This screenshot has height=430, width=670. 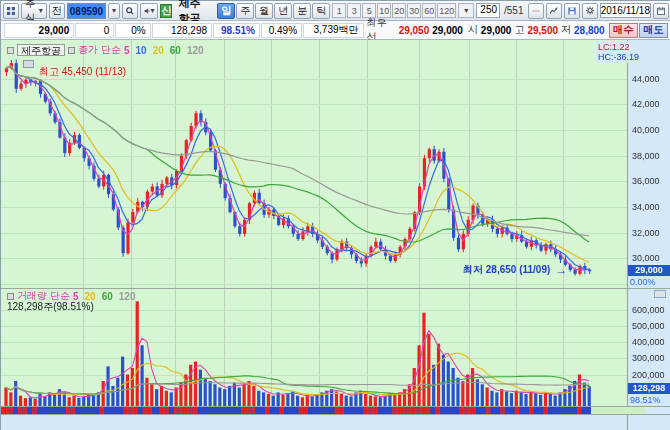 I want to click on open-label: 시, so click(x=473, y=30).